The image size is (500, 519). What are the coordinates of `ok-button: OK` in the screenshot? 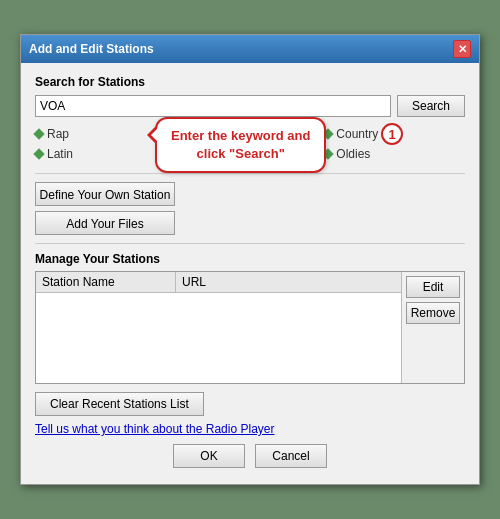 It's located at (209, 456).